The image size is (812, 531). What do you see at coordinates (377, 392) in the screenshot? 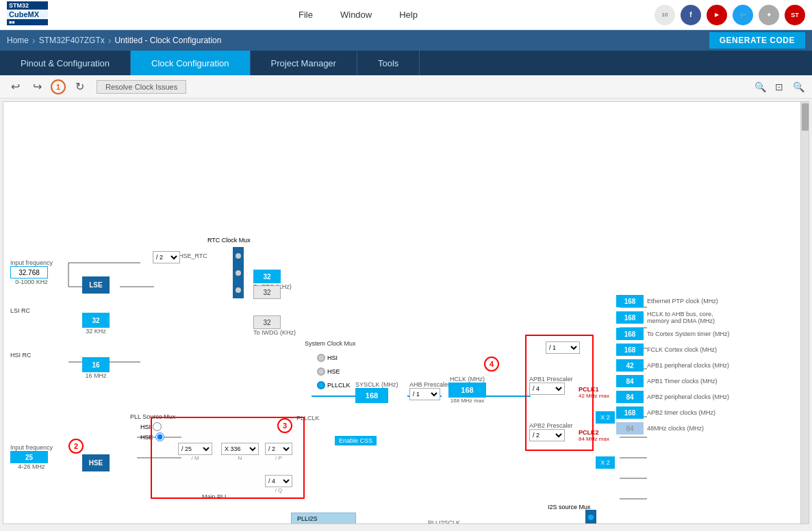
I see `sysclk-container: SYSCLK (MHz)` at bounding box center [377, 392].